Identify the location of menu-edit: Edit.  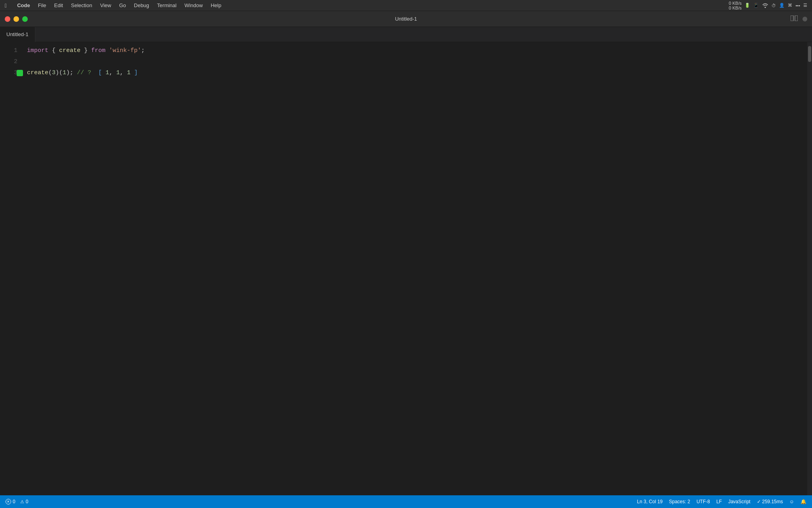
(59, 6).